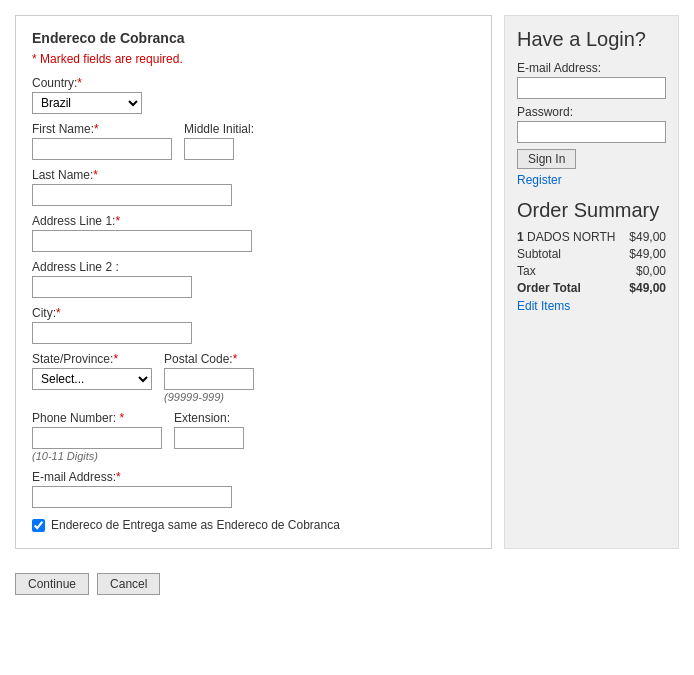 Image resolution: width=694 pixels, height=675 pixels. Describe the element at coordinates (92, 371) in the screenshot. I see `state-group: State/Province:* Select... São Paulo Rio…` at that location.